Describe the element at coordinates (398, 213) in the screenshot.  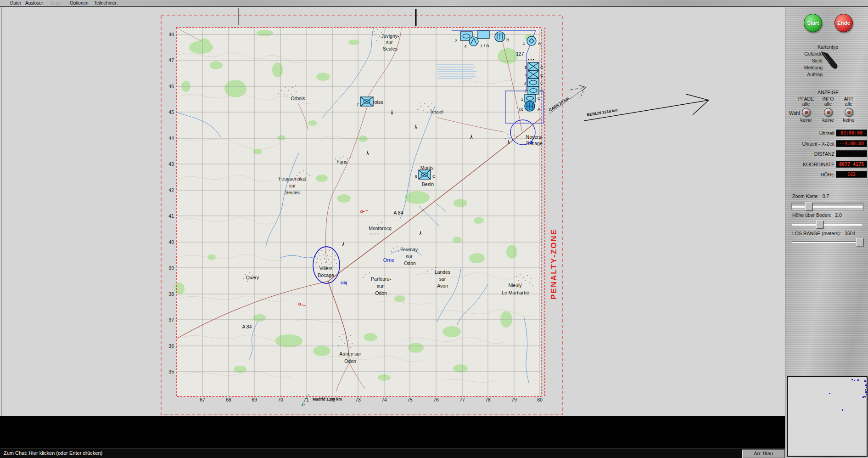
I see `road-label-a84-north: A 84` at that location.